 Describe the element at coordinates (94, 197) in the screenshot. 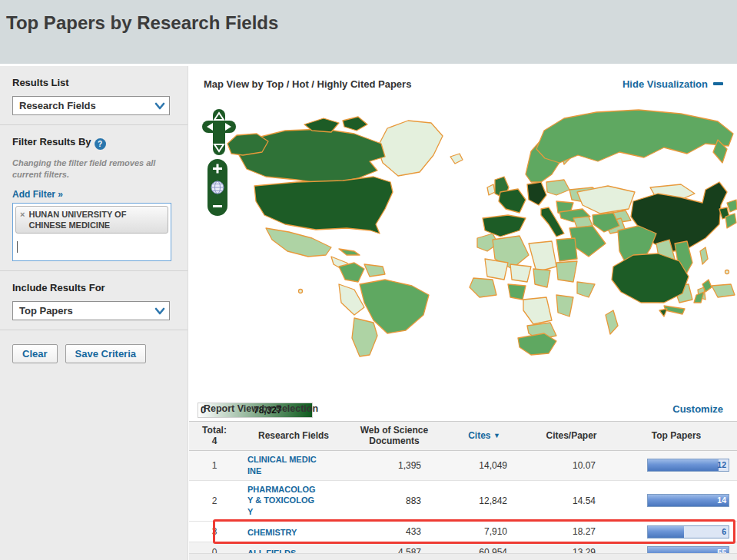

I see `filter-section: Filter Results By? Changing the filter f…` at that location.